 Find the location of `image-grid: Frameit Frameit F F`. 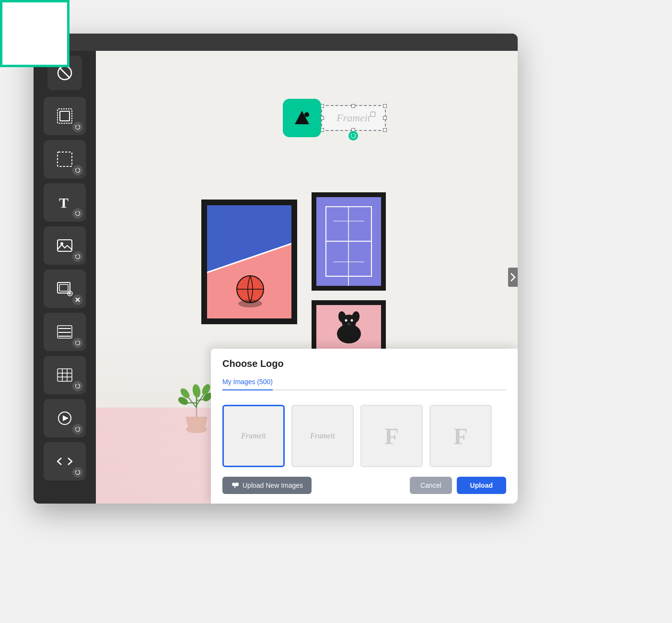

image-grid: Frameit Frameit F F is located at coordinates (364, 436).